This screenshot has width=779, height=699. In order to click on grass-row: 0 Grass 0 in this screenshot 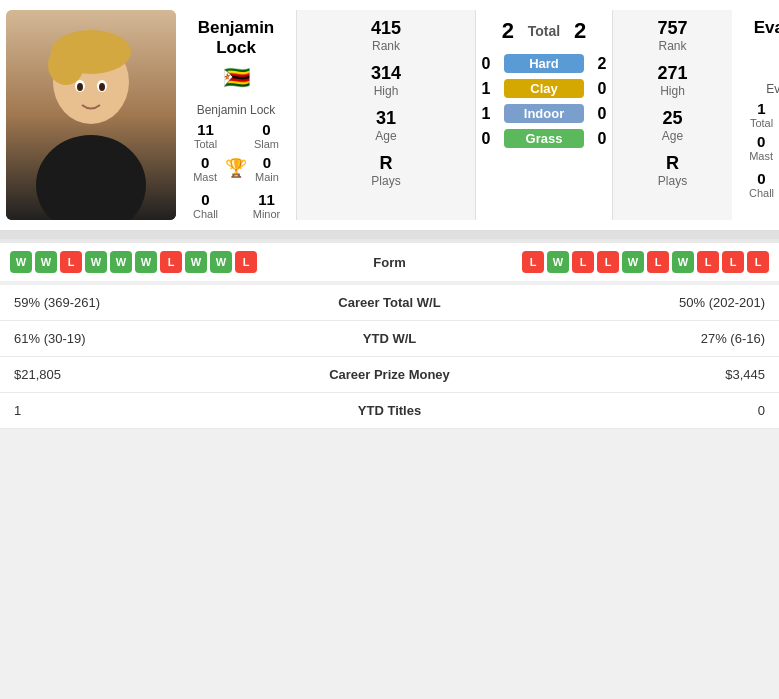, I will do `click(544, 138)`.